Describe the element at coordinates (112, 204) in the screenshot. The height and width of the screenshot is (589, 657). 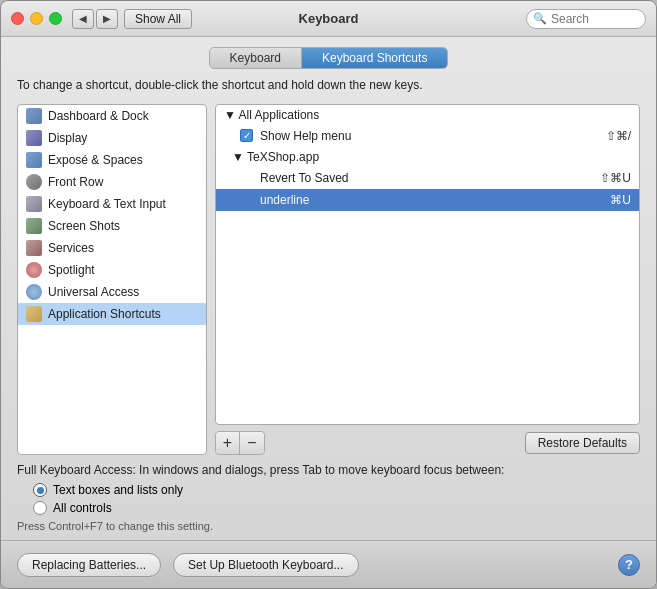
I see `sidebar-item-keyboard: Keyboard & Text Input` at that location.